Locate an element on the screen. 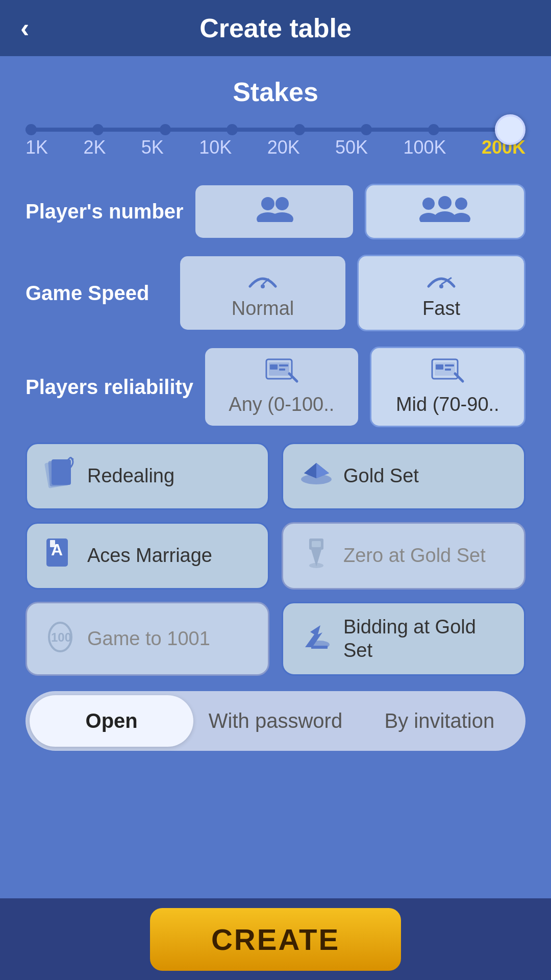 This screenshot has height=980, width=551. stakes-section: Stakes 1K 2K 5K 10K is located at coordinates (276, 122).